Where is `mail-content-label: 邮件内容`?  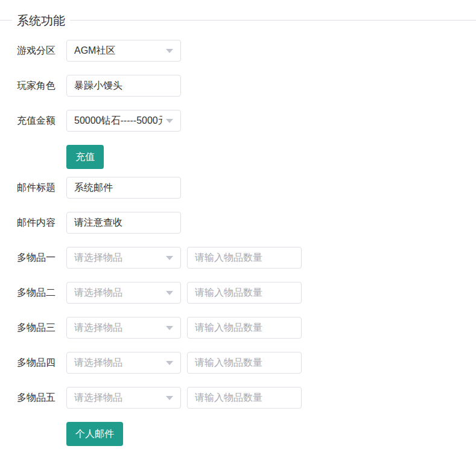 mail-content-label: 邮件内容 is located at coordinates (42, 223).